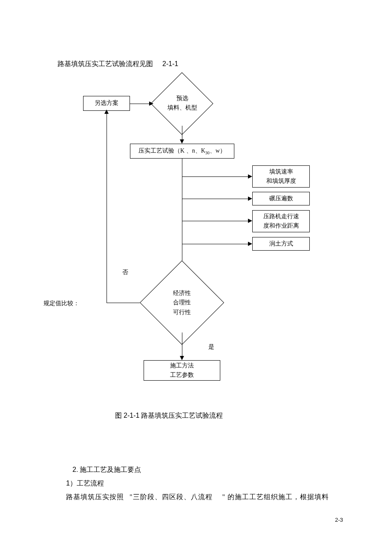 The height and width of the screenshot is (555, 392). Describe the element at coordinates (281, 181) in the screenshot. I see `node-out1-line2: 和填筑厚度` at that location.